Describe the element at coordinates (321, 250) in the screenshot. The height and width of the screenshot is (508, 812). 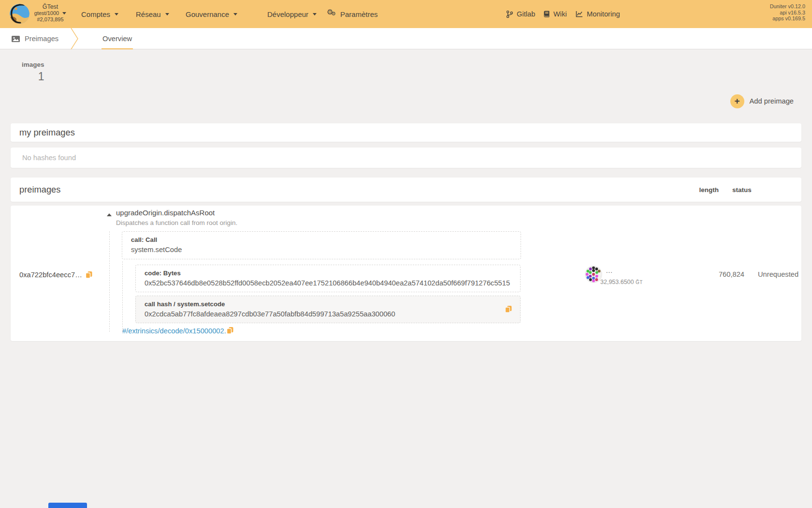
I see `param-value: system.setCode` at that location.